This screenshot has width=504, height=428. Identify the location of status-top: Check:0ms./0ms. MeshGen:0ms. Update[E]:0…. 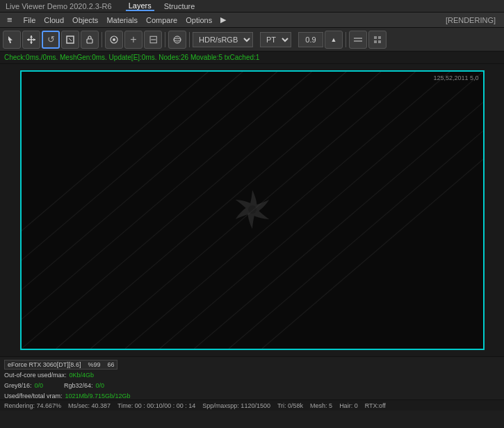
(252, 58).